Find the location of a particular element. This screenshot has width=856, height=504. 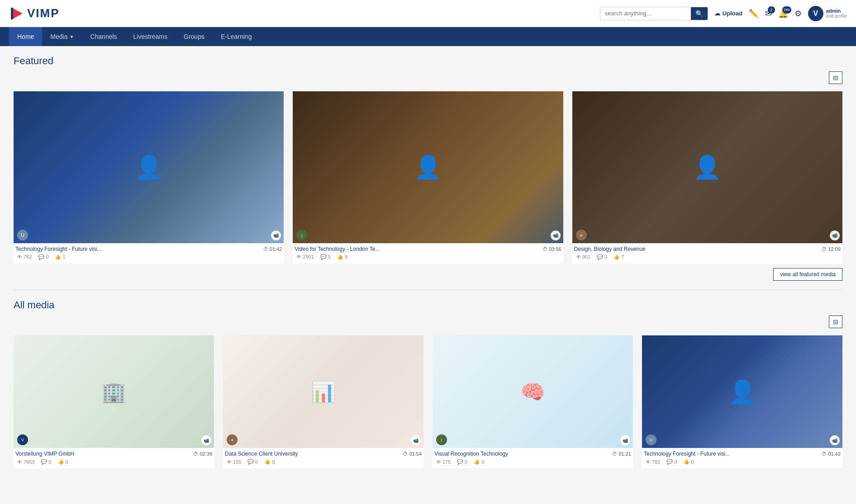

nav-channels-label: Channels is located at coordinates (103, 37).